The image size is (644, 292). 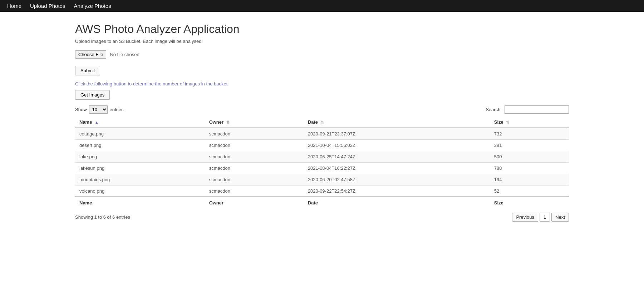 I want to click on footer-date: Date, so click(x=397, y=203).